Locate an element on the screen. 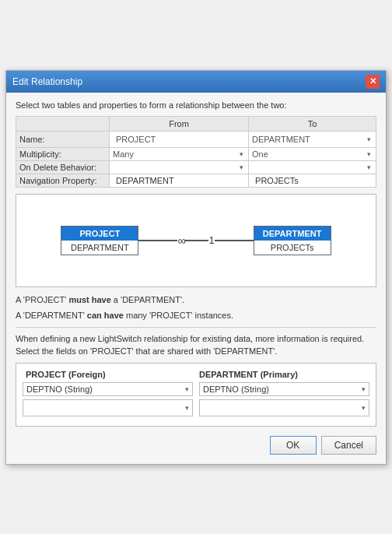 The height and width of the screenshot is (534, 392). left-entity-body: DEPARTMENT is located at coordinates (100, 248).